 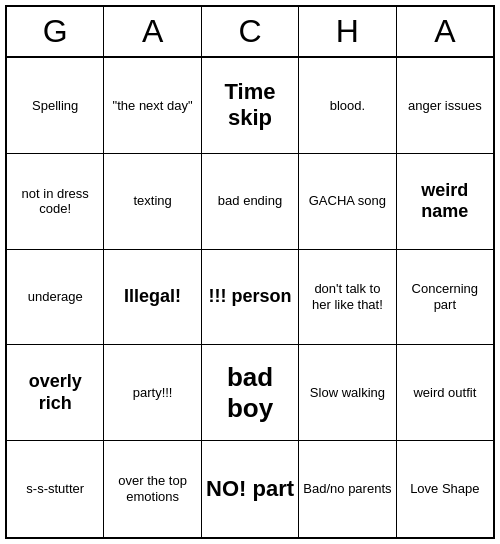 What do you see at coordinates (250, 489) in the screenshot?
I see `bingo-cell-4-2: NO! part` at bounding box center [250, 489].